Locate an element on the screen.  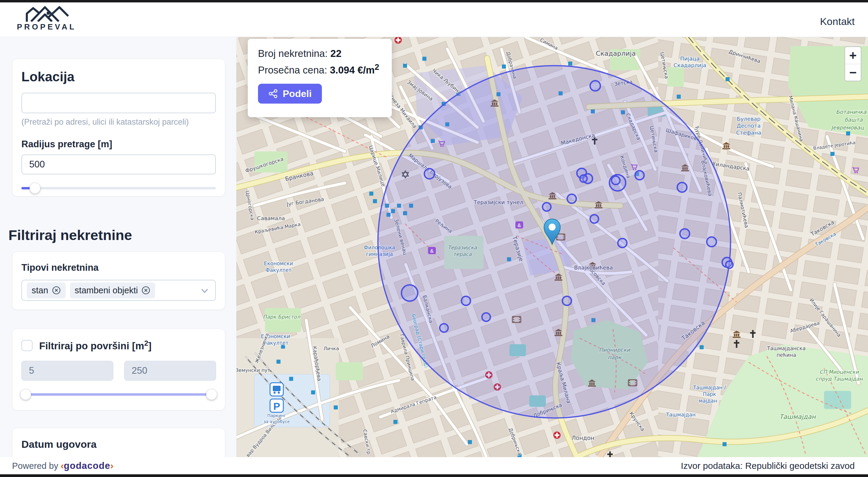
street-label: Парк Бристол is located at coordinates (282, 317).